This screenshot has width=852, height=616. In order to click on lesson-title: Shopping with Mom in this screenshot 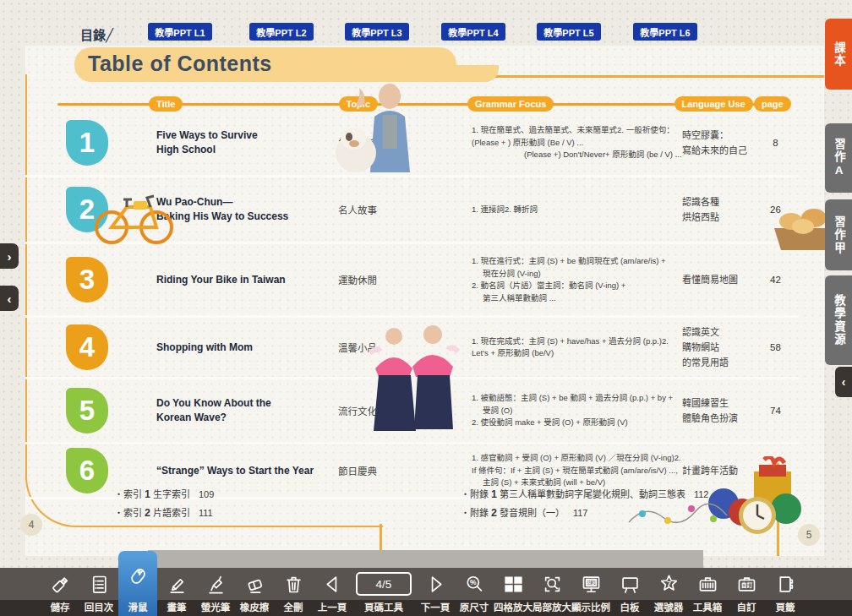, I will do `click(247, 348)`.